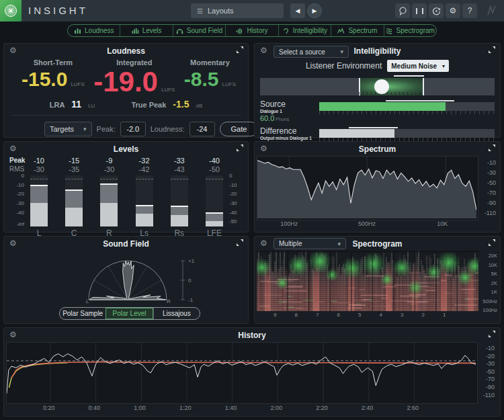  I want to click on tab-history: History, so click(251, 31).